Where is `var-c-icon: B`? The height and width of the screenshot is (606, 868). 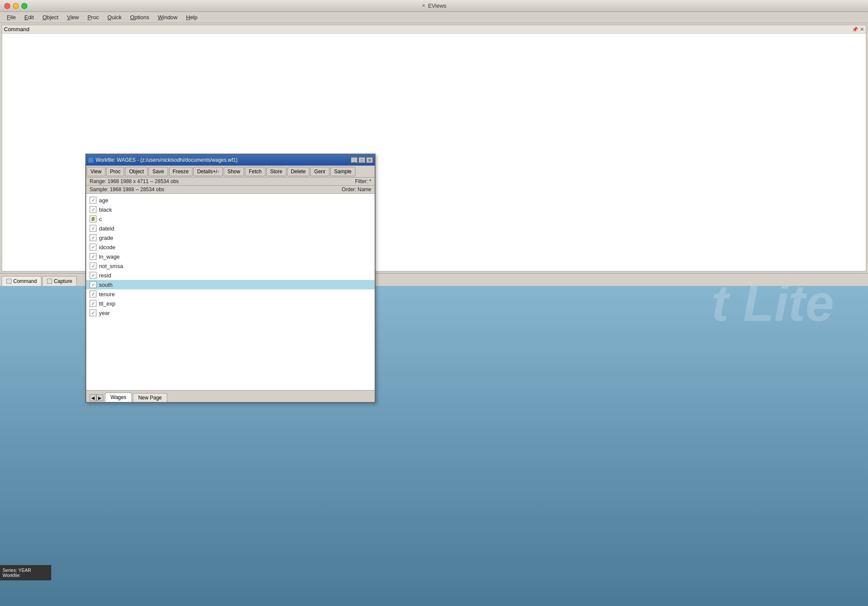 var-c-icon: B is located at coordinates (93, 219).